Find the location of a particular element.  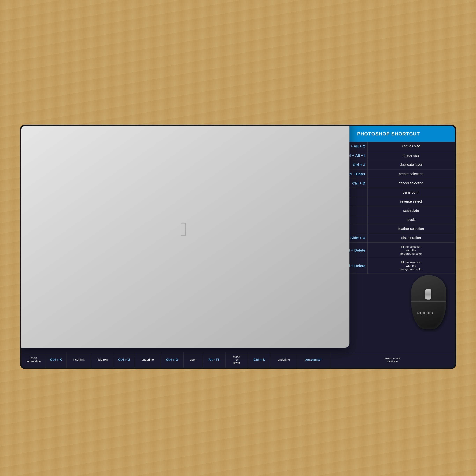

bottom-word-key-2: Alt + F3 is located at coordinates (214, 360).